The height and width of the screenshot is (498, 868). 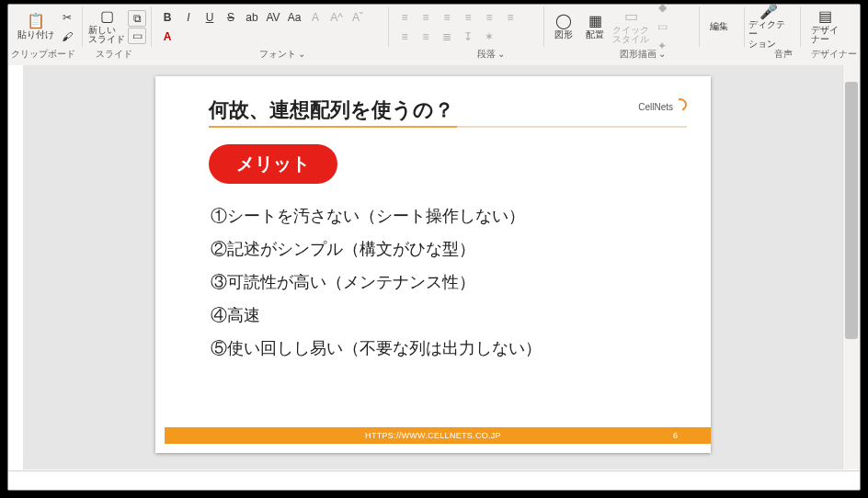 What do you see at coordinates (769, 35) in the screenshot?
I see `dictation-label: ディクテー ション` at bounding box center [769, 35].